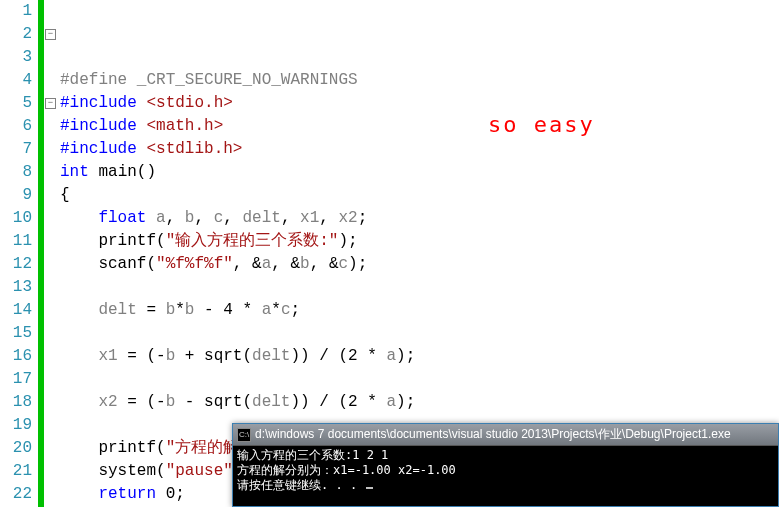 The width and height of the screenshot is (779, 507). Describe the element at coordinates (16, 126) in the screenshot. I see `line-number: 6` at that location.